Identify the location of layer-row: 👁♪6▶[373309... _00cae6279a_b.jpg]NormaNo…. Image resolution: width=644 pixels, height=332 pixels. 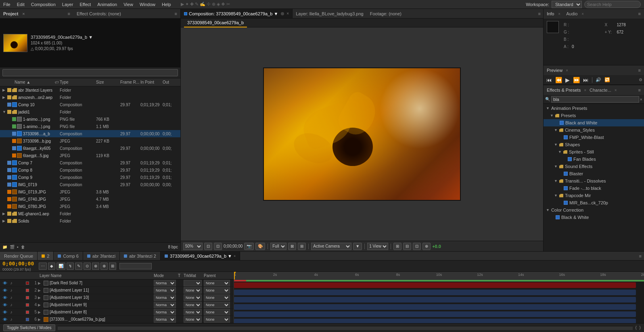
(117, 319).